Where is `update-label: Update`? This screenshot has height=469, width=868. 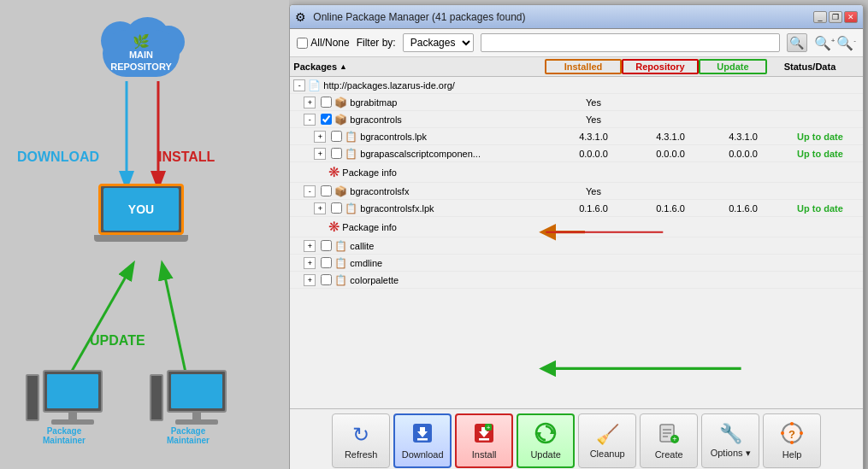
update-label: Update is located at coordinates (546, 454).